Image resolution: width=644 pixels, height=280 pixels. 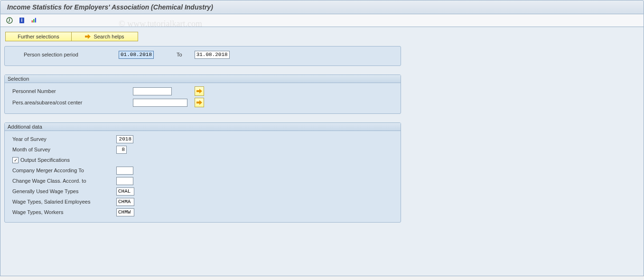 I want to click on period-group: Person selection period To, so click(x=203, y=56).